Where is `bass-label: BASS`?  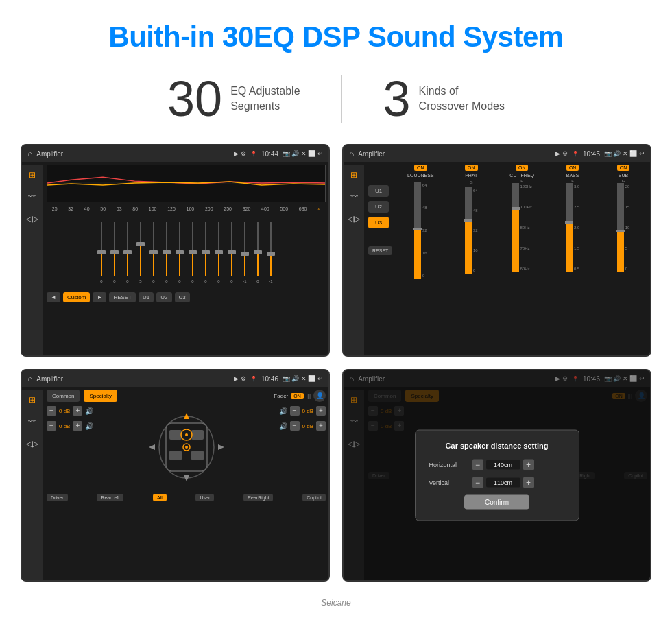 bass-label: BASS is located at coordinates (573, 176).